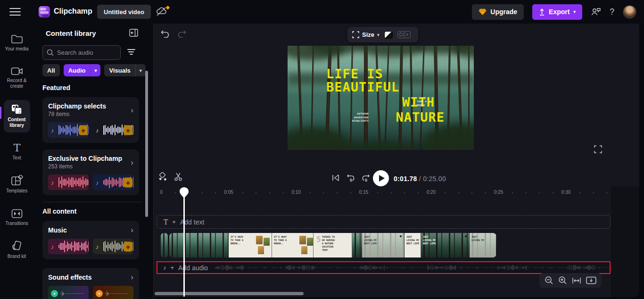 The image size is (644, 299). I want to click on sidebar-item-brand-kit: Brand kit, so click(17, 250).